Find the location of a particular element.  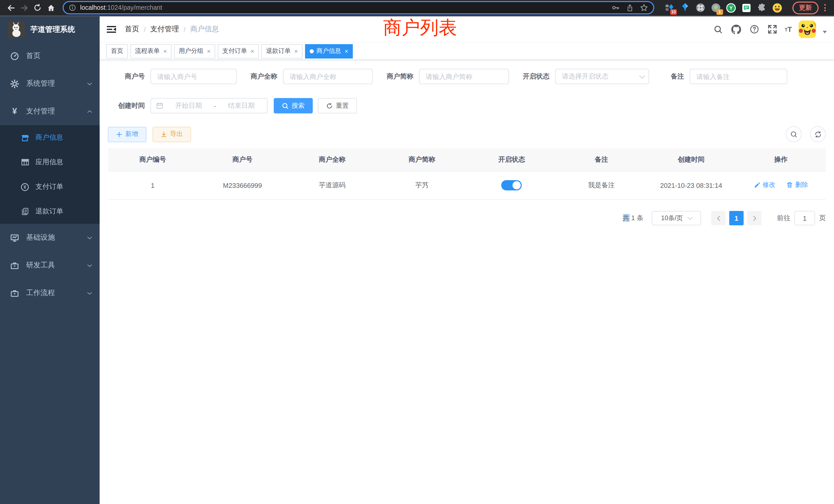

breadcrumb-current: 商户信息 is located at coordinates (204, 29).